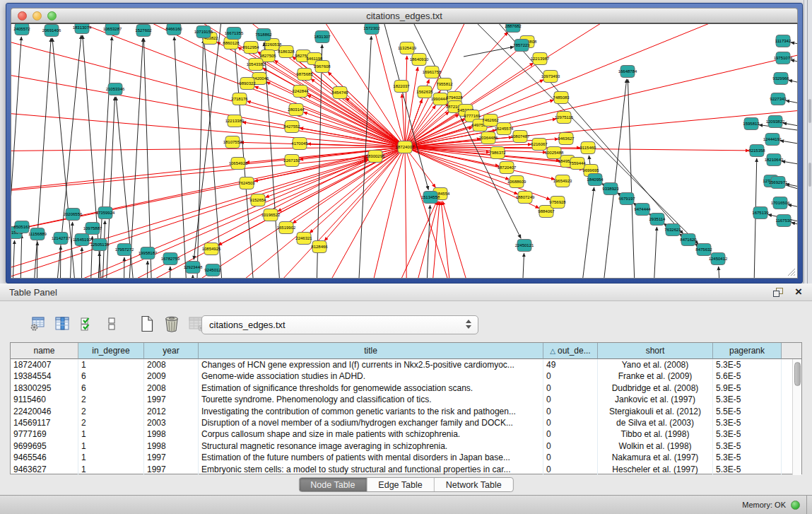  I want to click on graph-node-teal: 7857223, so click(522, 45).